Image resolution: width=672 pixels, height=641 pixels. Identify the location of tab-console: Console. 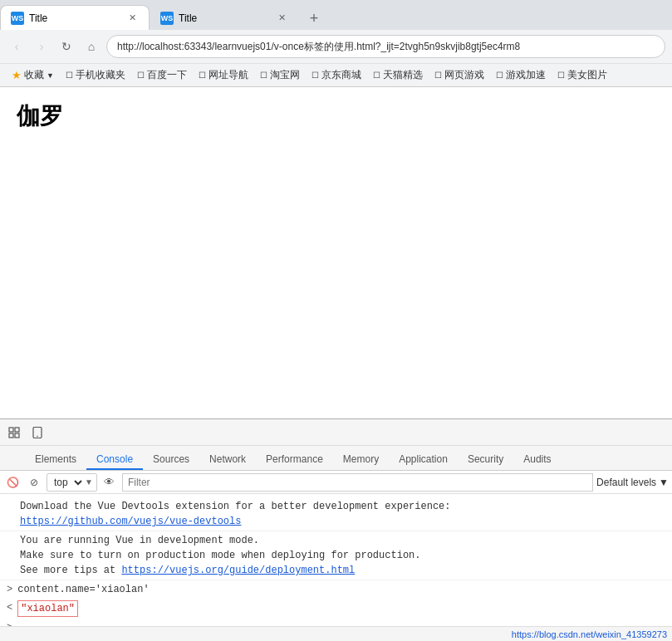
(115, 460).